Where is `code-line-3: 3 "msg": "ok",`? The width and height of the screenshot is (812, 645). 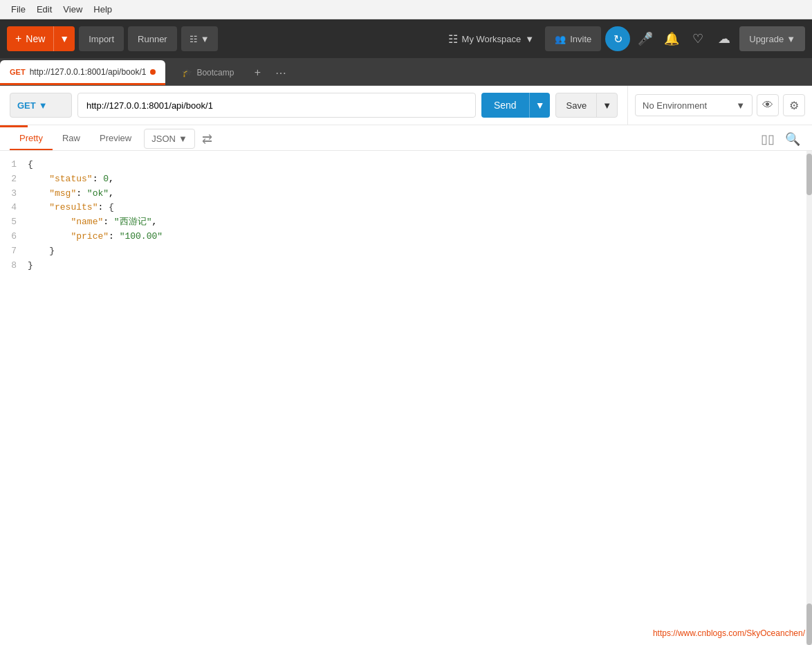 code-line-3: 3 "msg": "ok", is located at coordinates (406, 194).